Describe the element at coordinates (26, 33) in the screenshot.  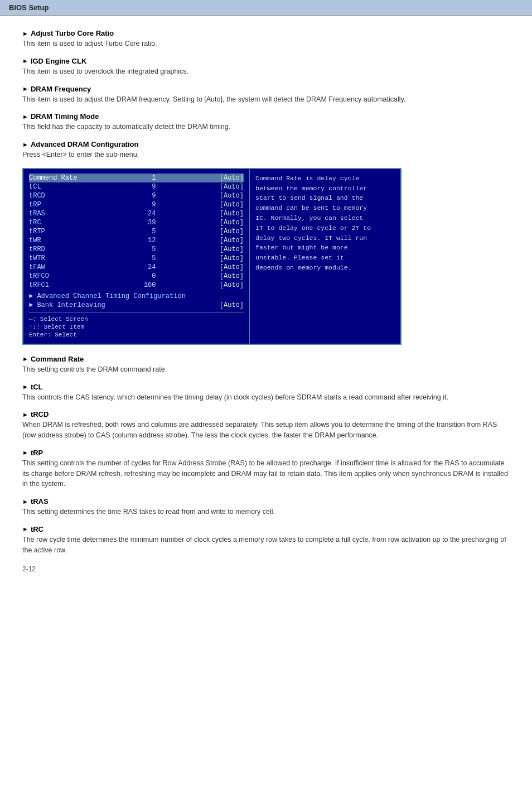
I see `arrow-icon-adjust-turbo: ►` at that location.